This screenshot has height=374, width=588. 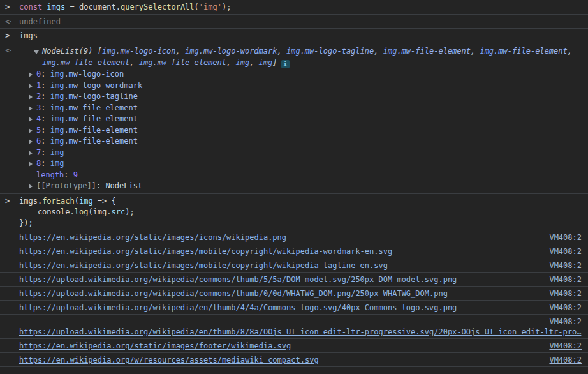 I want to click on nodelist-item: 6: img.mw-file-element, so click(x=300, y=142).